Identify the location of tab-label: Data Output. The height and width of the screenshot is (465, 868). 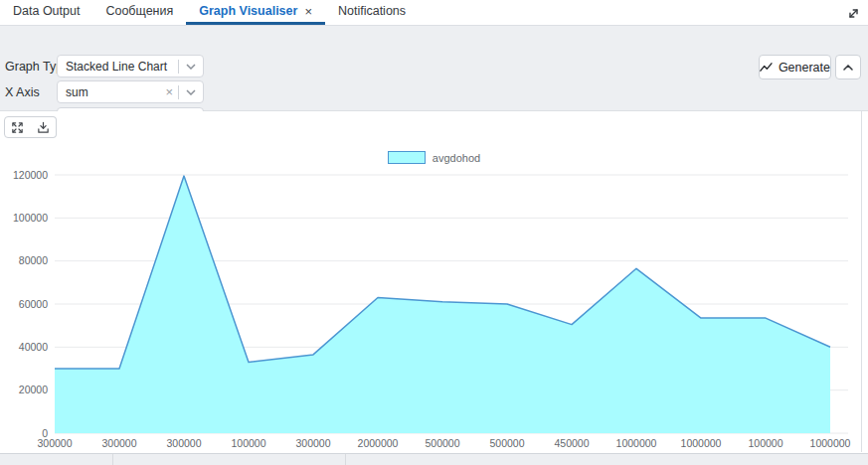
(46, 11).